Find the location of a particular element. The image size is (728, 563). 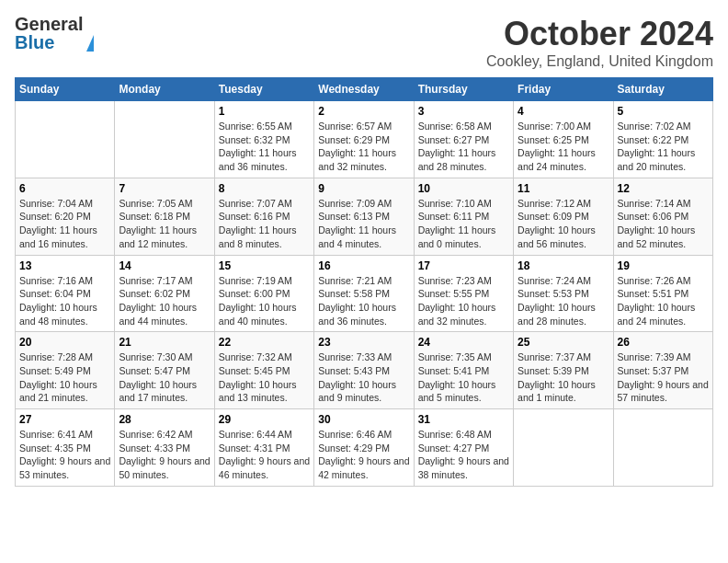

day-cell: 27Sunrise: 6:41 AM Sunset: 4:35 PM Dayli… is located at coordinates (65, 448).